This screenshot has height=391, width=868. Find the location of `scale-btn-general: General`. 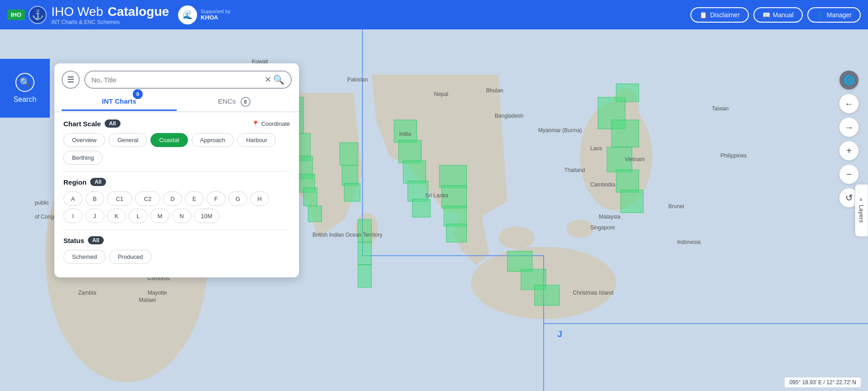

scale-btn-general: General is located at coordinates (128, 140).